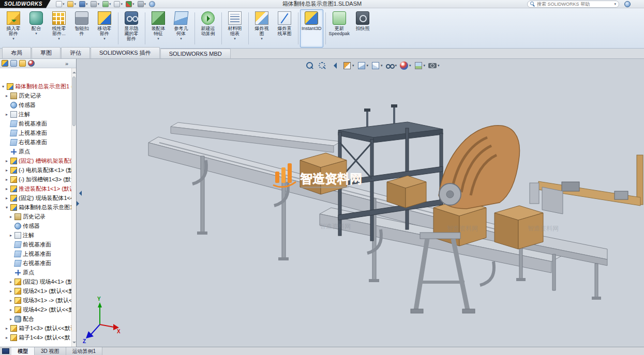 The height and width of the screenshot is (355, 644). What do you see at coordinates (38, 310) in the screenshot?
I see `tree-item: ▸ 现场4<2> (默认<<默` at bounding box center [38, 310].